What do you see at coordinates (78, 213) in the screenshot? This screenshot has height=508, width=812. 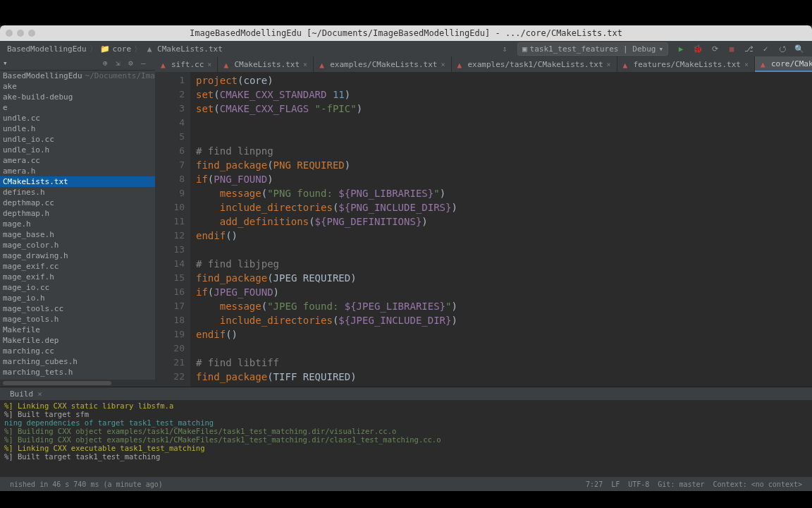 I see `tree-item: depthmap.h` at bounding box center [78, 213].